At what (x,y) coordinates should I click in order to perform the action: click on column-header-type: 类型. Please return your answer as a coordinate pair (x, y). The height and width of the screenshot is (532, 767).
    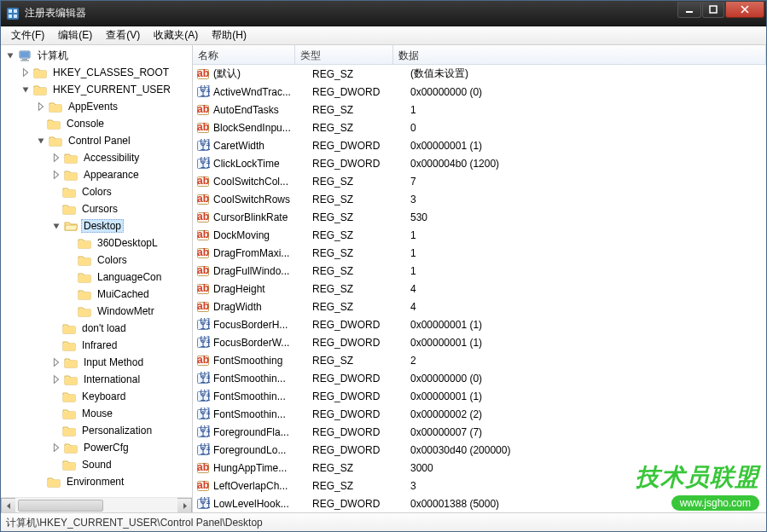
    Looking at the image, I should click on (345, 55).